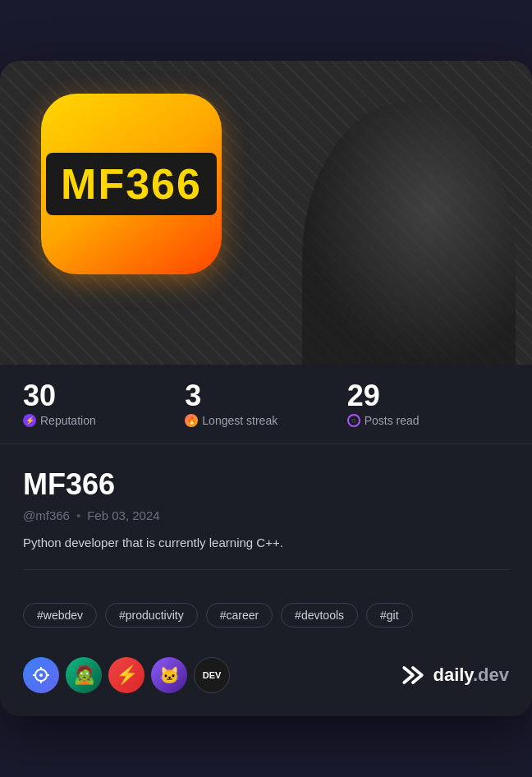  I want to click on tag-git: #git, so click(389, 615).